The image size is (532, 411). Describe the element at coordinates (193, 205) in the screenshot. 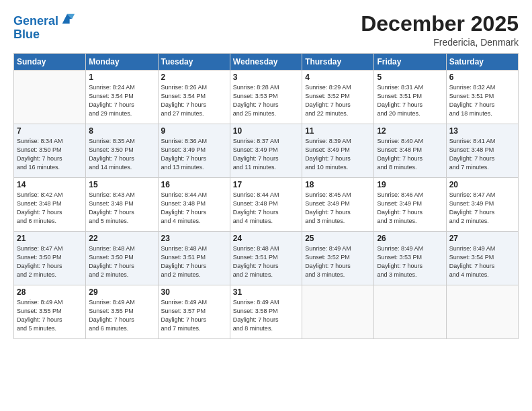

I see `table-row: 16Sunrise: 8:44 AM Sunset: 3:48 PM Dayli…` at that location.